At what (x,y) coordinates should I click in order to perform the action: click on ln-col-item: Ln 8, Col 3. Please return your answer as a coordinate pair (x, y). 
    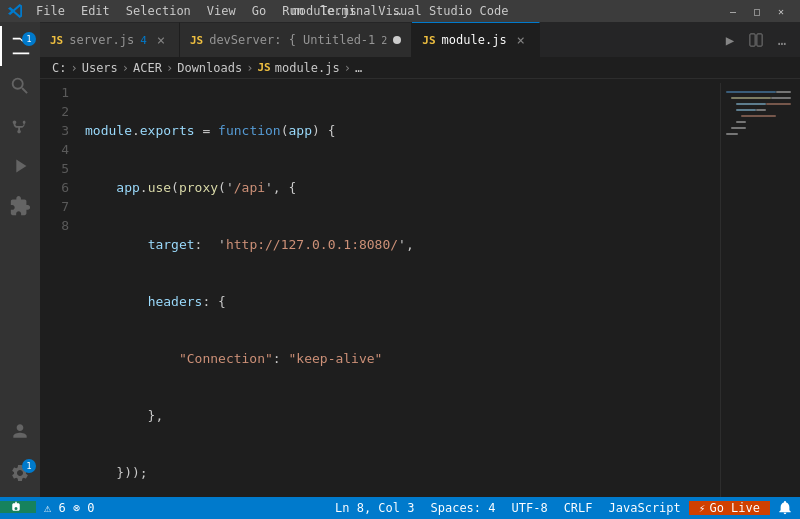
    Looking at the image, I should click on (374, 508).